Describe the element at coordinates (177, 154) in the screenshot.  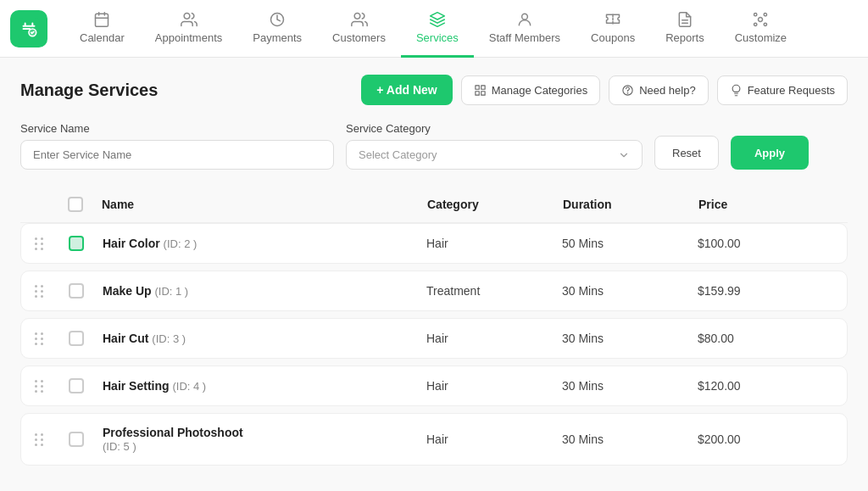
I see `service-name-input` at that location.